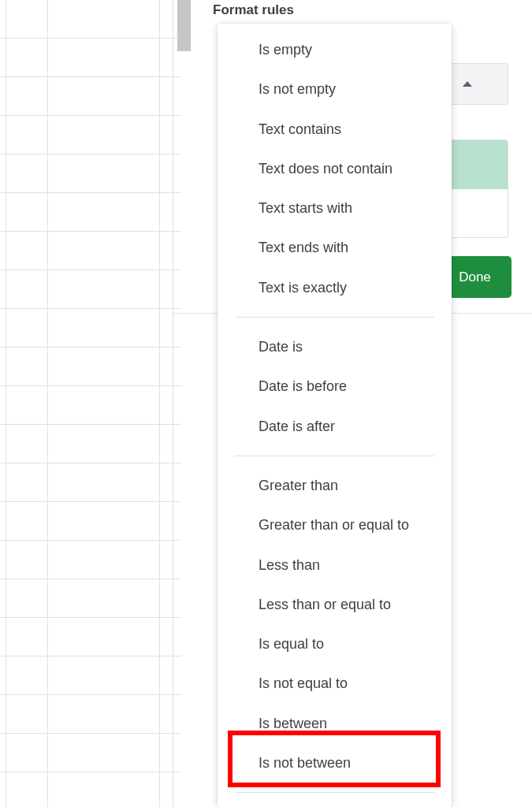 The width and height of the screenshot is (532, 807). Describe the element at coordinates (372, 10) in the screenshot. I see `format-rules-heading: Format rules` at that location.